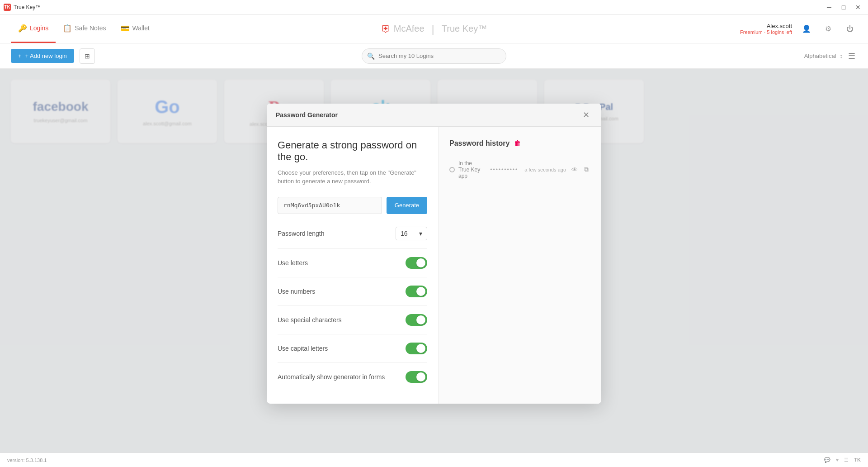 This screenshot has height=467, width=868. What do you see at coordinates (520, 143) in the screenshot?
I see `history-header: Password history 🗑` at bounding box center [520, 143].